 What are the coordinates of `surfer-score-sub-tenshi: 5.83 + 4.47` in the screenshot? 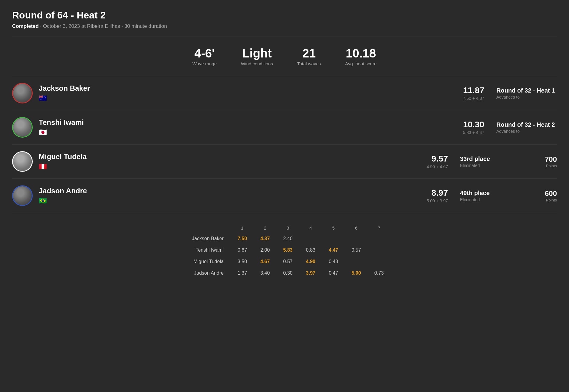 It's located at (474, 132).